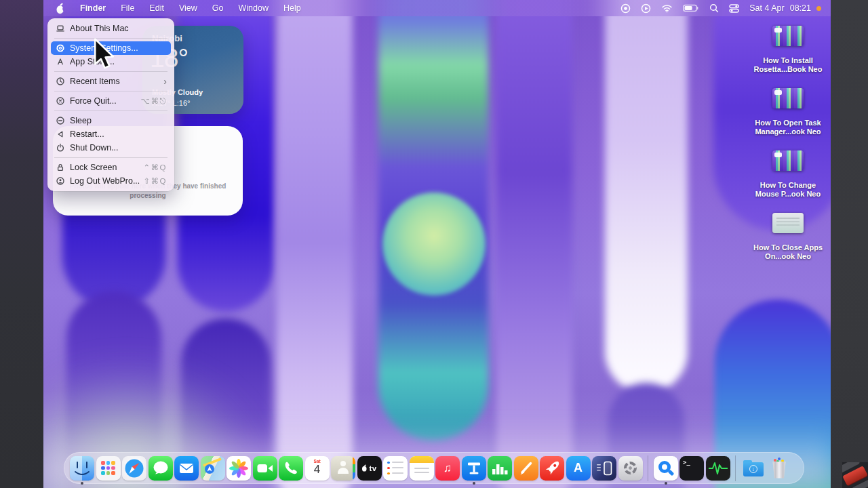 This screenshot has width=868, height=488. I want to click on active-app-name: Finder, so click(93, 8).